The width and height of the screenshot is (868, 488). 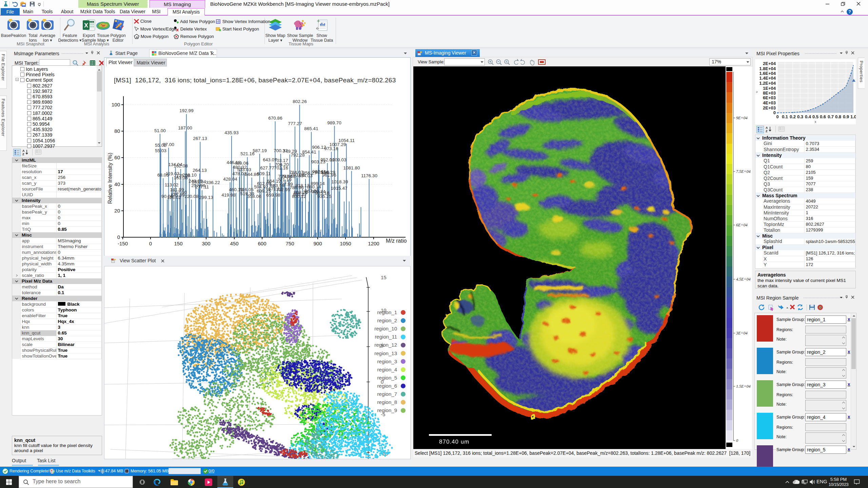 What do you see at coordinates (387, 369) in the screenshot?
I see `svg-text: region_4` at bounding box center [387, 369].